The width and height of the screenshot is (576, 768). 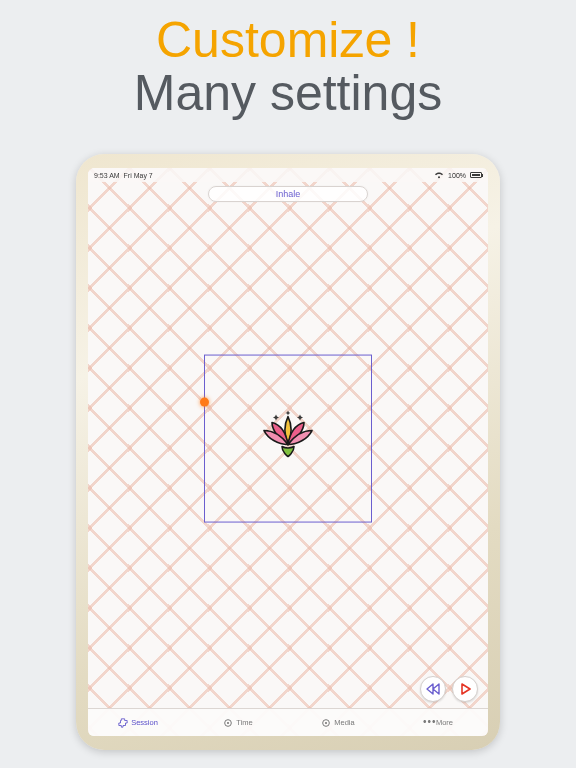 I want to click on rewind-icon, so click(x=433, y=689).